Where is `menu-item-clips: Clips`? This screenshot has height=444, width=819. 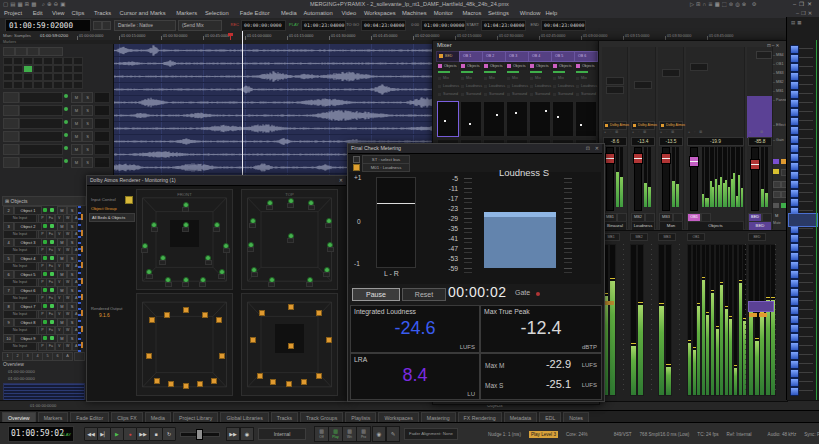
menu-item-clips: Clips is located at coordinates (78, 13).